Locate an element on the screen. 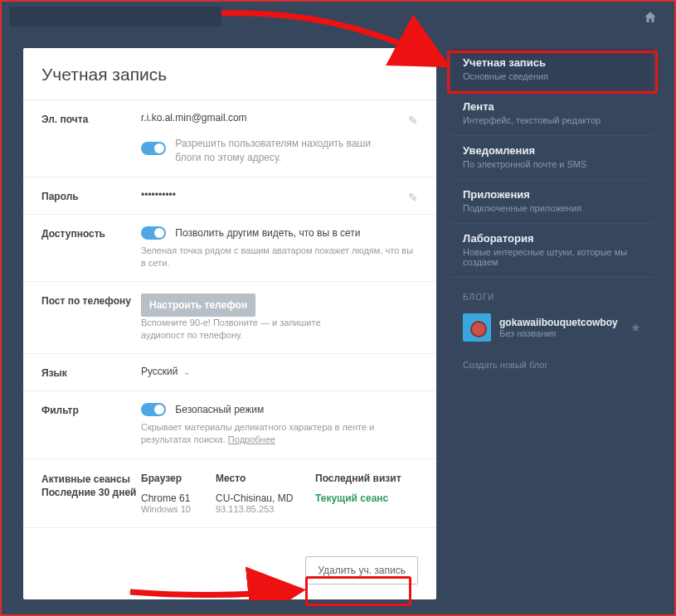  row-email: Эл. почта r.i.ko.al.min@gmail.com ✎ Разр… is located at coordinates (230, 139).